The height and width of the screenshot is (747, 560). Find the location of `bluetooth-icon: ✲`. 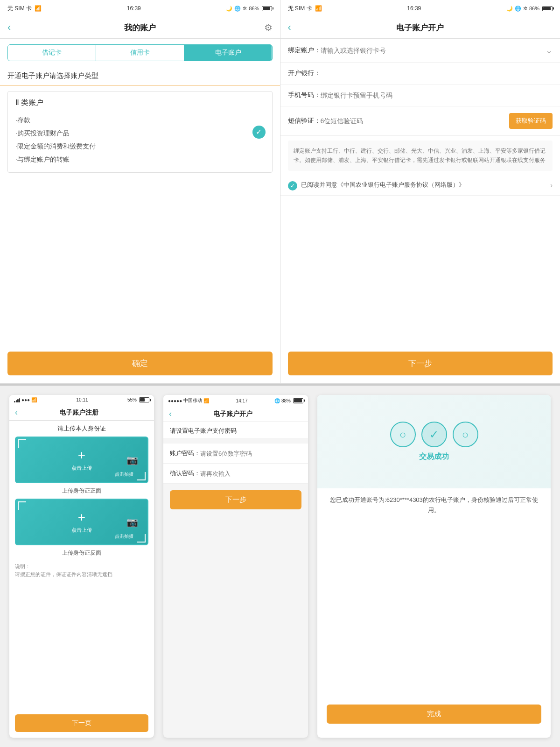

bluetooth-icon: ✲ is located at coordinates (245, 8).